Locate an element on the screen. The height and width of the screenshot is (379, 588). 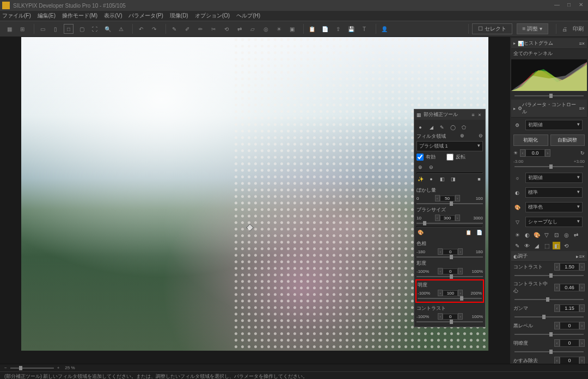
wand-icon: ✨ is located at coordinates (420, 179).